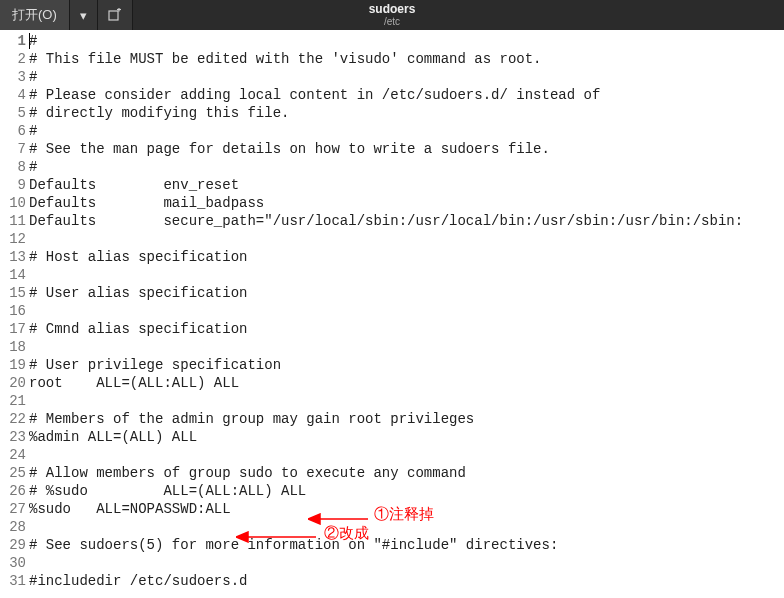 The height and width of the screenshot is (598, 784). I want to click on line-number: 1, so click(14, 41).